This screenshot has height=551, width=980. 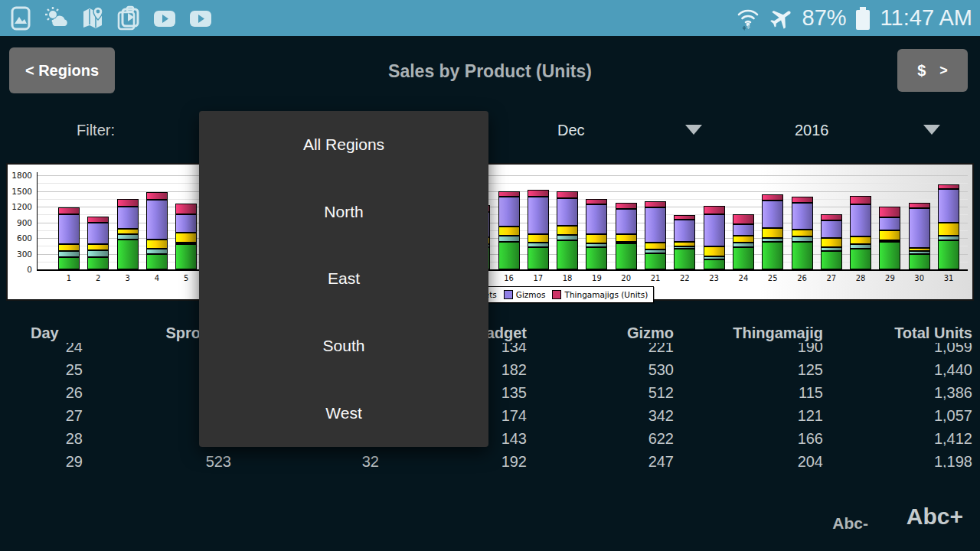 What do you see at coordinates (861, 279) in the screenshot?
I see `x-axis-tick-label: 28` at bounding box center [861, 279].